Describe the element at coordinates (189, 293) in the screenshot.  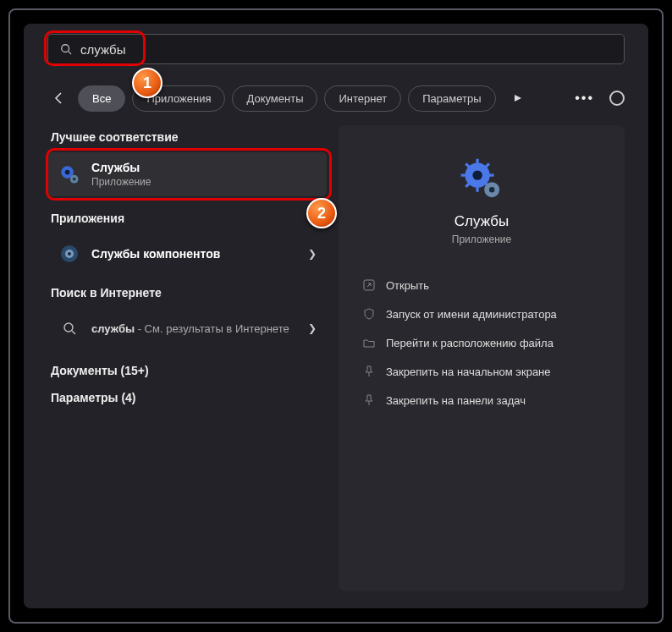
I see `section-web: Поиск в Интернете` at that location.